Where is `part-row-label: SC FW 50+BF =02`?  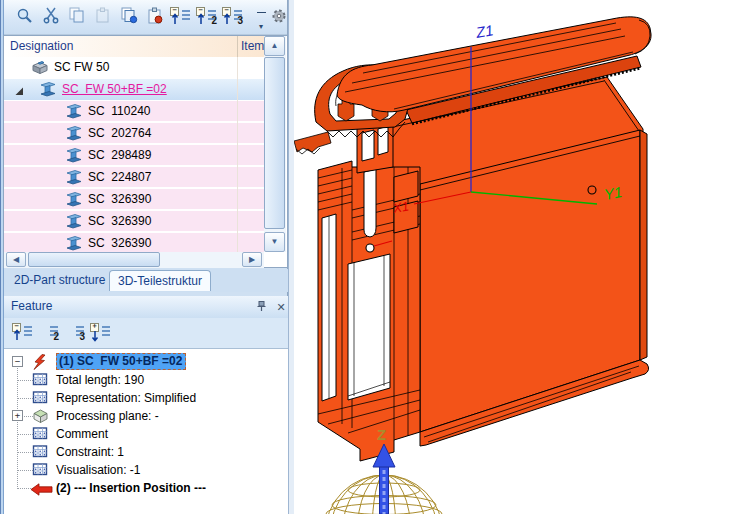 part-row-label: SC FW 50+BF =02 is located at coordinates (114, 89).